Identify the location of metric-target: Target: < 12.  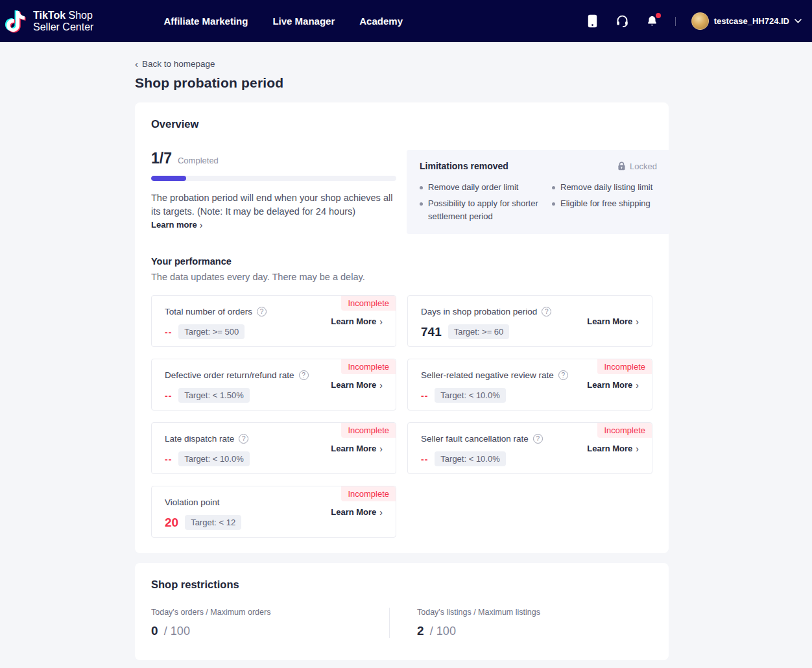
(213, 523).